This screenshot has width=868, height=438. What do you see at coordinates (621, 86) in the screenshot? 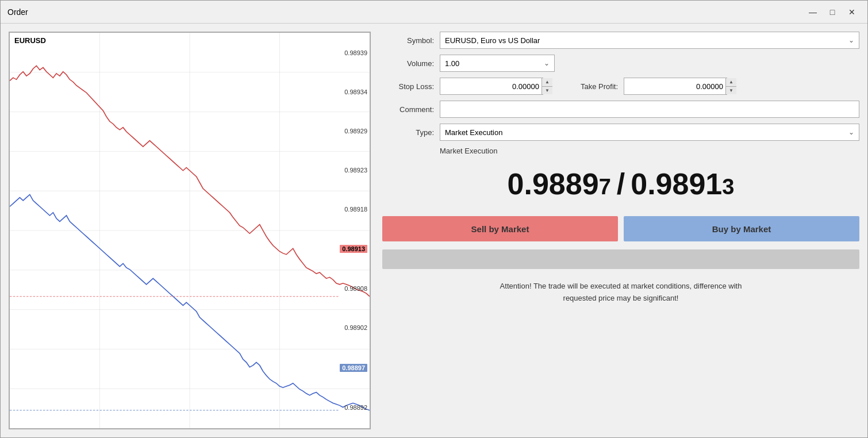
I see `sl-tp-row: Stop Loss: 0.00000 ▲ ▼ Take Profit: 0.00…` at bounding box center [621, 86].